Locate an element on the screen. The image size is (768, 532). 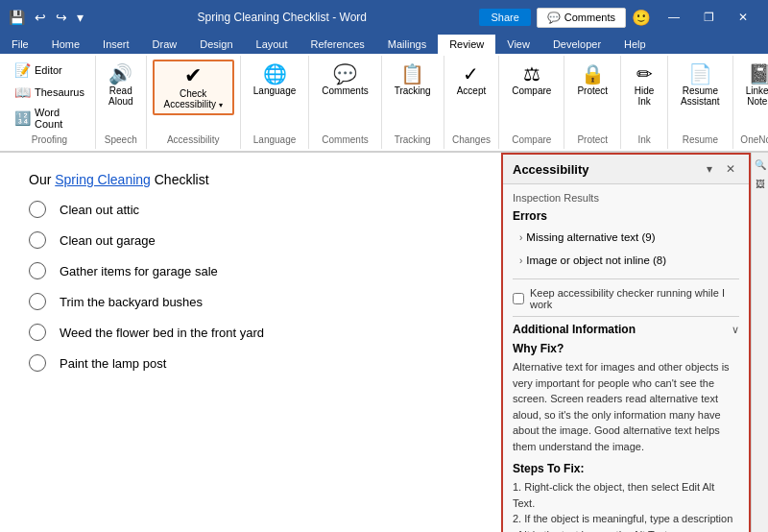
error-text-2: Image or object not inline (8) is located at coordinates (596, 260).